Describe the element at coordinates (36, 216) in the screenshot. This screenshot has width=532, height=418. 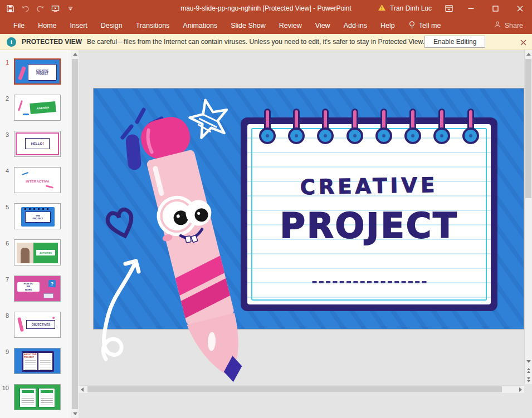
I see `slide-thumbnail-5: 5 THE PROJECT` at that location.